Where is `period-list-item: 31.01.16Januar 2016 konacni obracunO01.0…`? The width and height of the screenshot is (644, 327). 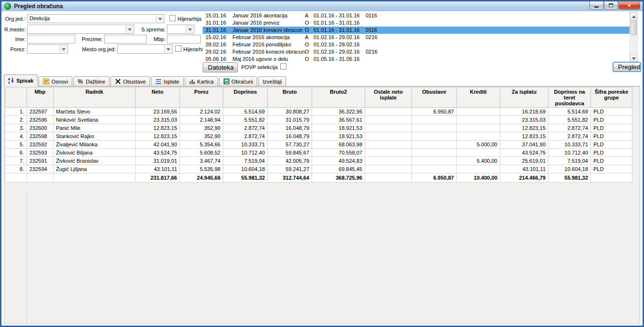
period-list-item: 31.01.16Januar 2016 konacni obracunO01.0… is located at coordinates (416, 30).